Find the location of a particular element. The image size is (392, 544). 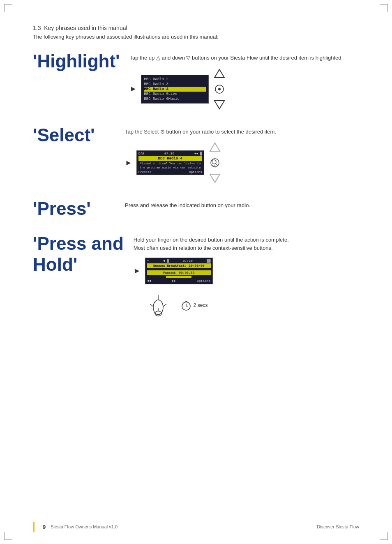

down-arrow-icon-select is located at coordinates (215, 177).